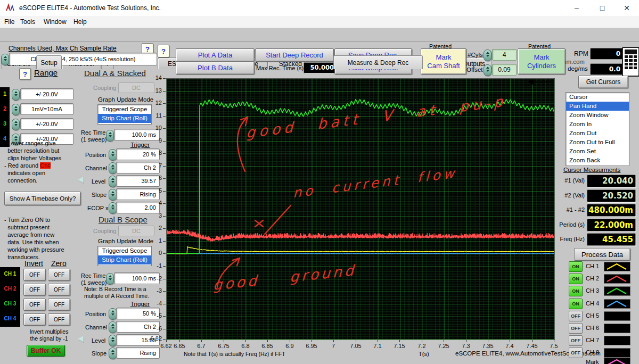  I want to click on channel-color-swatch, so click(617, 267).